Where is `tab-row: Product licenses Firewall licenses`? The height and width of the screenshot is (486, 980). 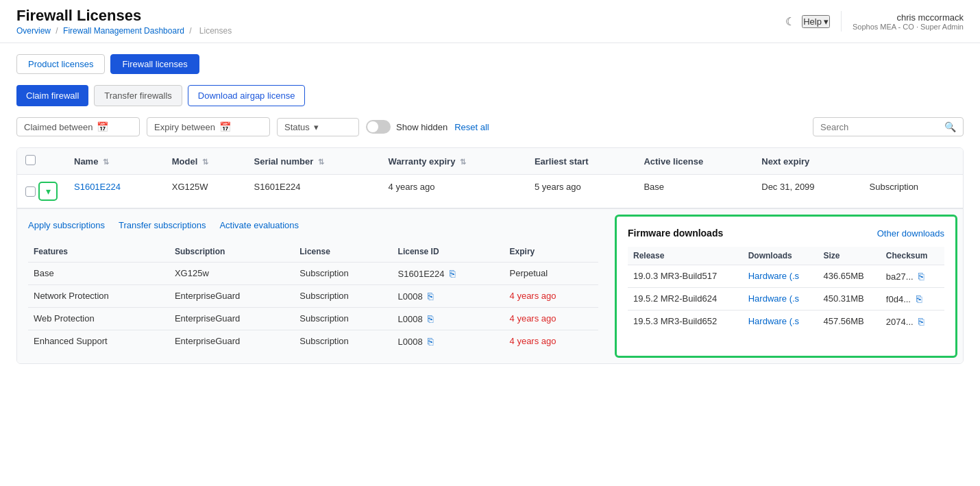 tab-row: Product licenses Firewall licenses is located at coordinates (490, 64).